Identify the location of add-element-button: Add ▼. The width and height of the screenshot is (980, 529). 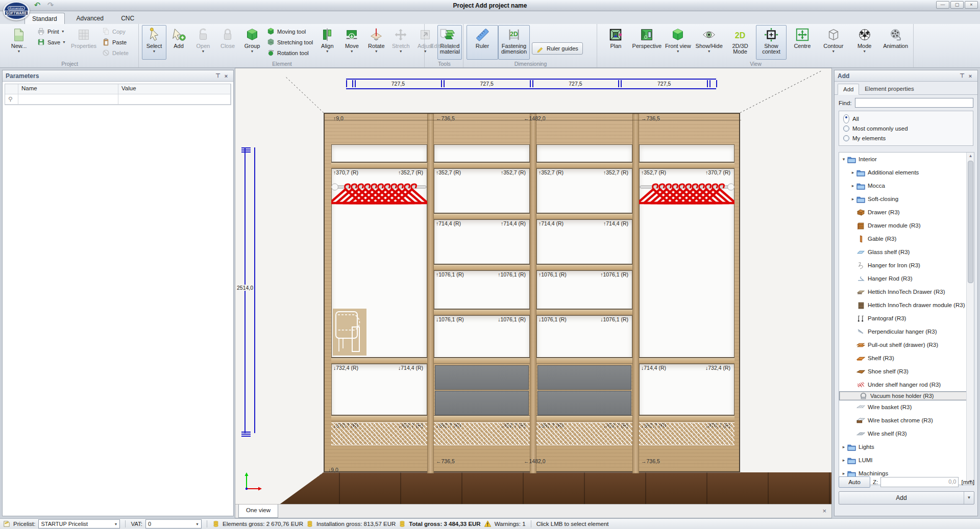
(906, 498).